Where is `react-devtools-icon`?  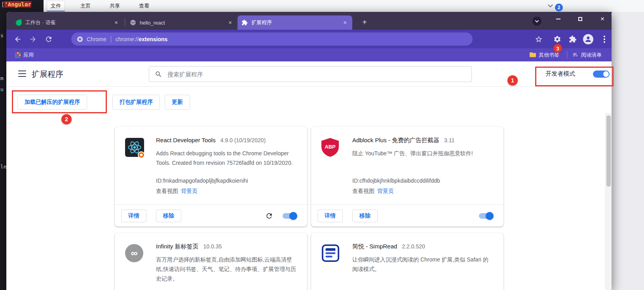 react-devtools-icon is located at coordinates (135, 147).